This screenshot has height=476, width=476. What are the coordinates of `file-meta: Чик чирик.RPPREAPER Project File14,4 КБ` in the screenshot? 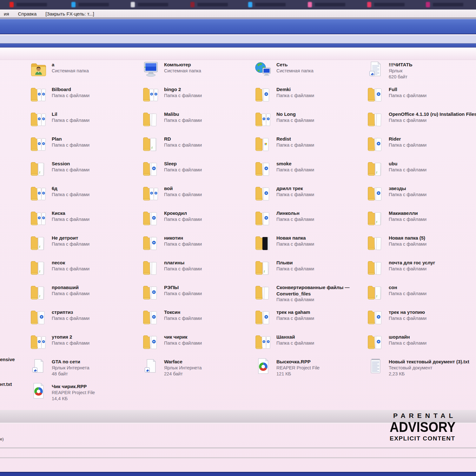 It's located at (73, 392).